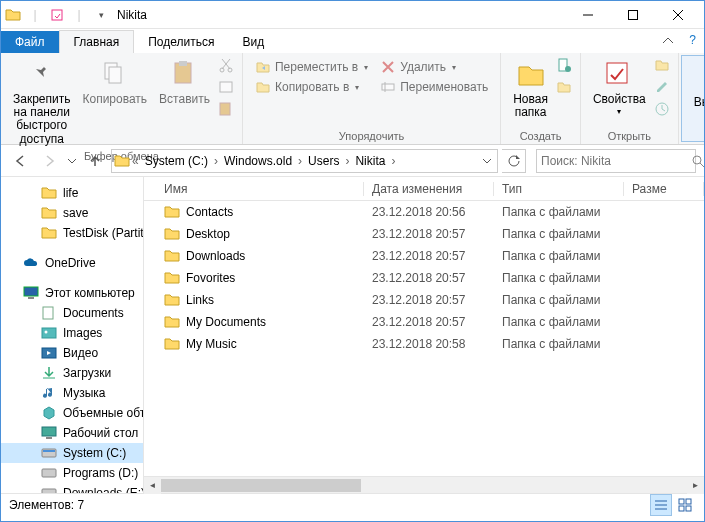 The width and height of the screenshot is (705, 522). I want to click on easyaccess-icon, so click(564, 87).